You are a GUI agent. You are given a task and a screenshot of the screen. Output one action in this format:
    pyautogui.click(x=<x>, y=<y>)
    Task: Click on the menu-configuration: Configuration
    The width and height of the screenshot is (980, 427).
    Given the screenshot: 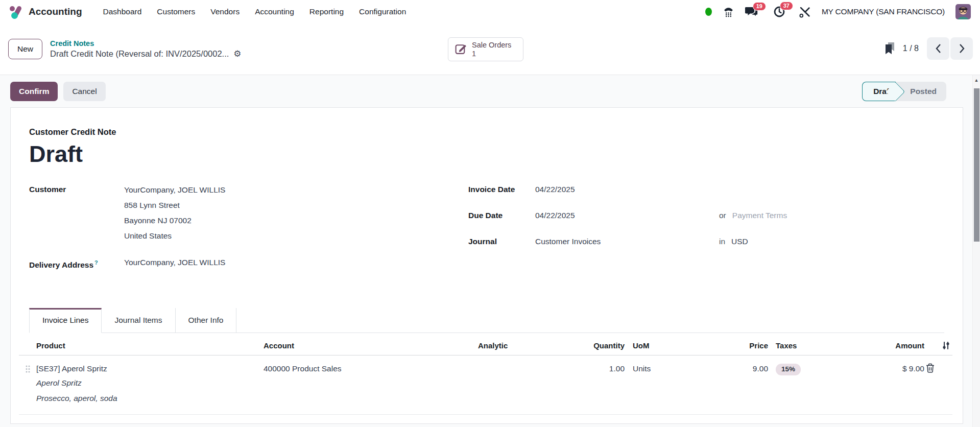 What is the action you would take?
    pyautogui.click(x=383, y=12)
    